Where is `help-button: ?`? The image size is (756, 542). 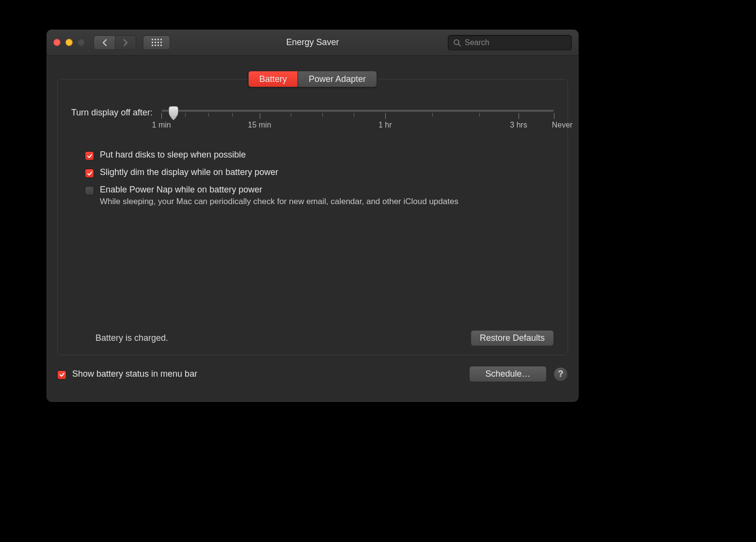
help-button: ? is located at coordinates (561, 374).